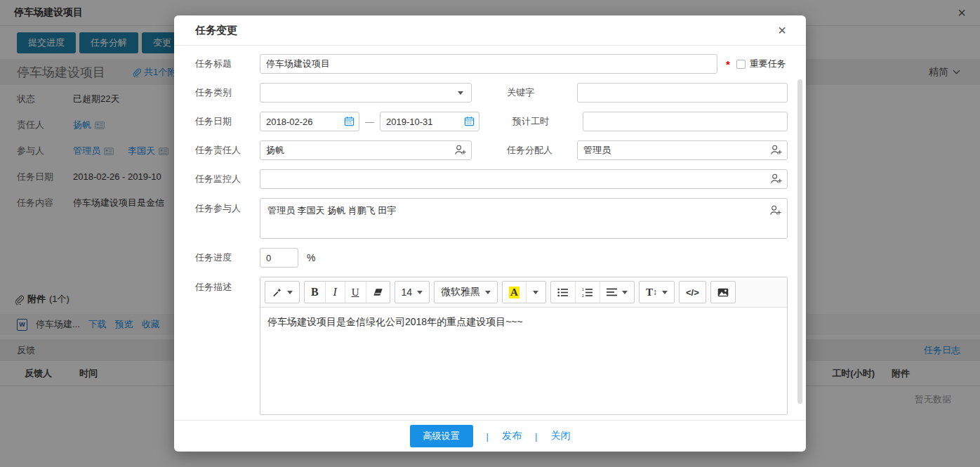  What do you see at coordinates (378, 292) in the screenshot?
I see `eraser-button` at bounding box center [378, 292].